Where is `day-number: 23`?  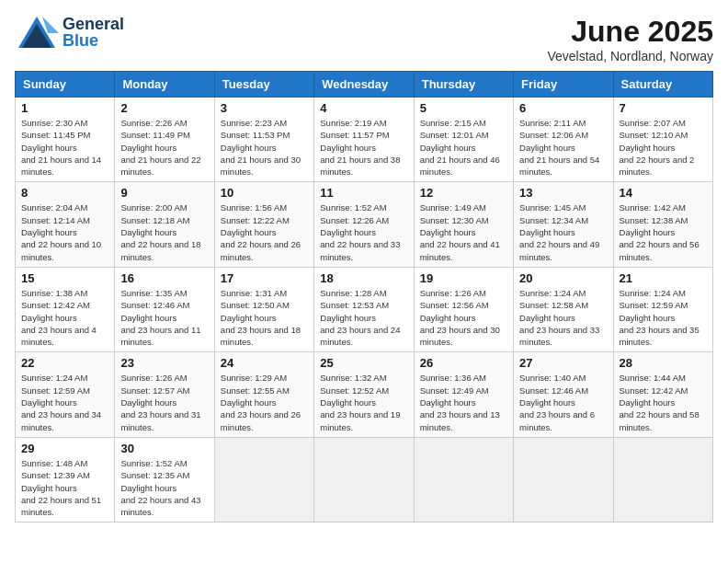 day-number: 23 is located at coordinates (164, 362).